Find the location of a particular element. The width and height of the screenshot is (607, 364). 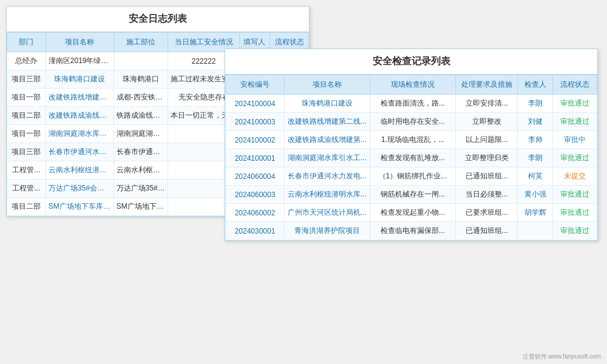

cell-dept: 总经办 is located at coordinates (27, 61).